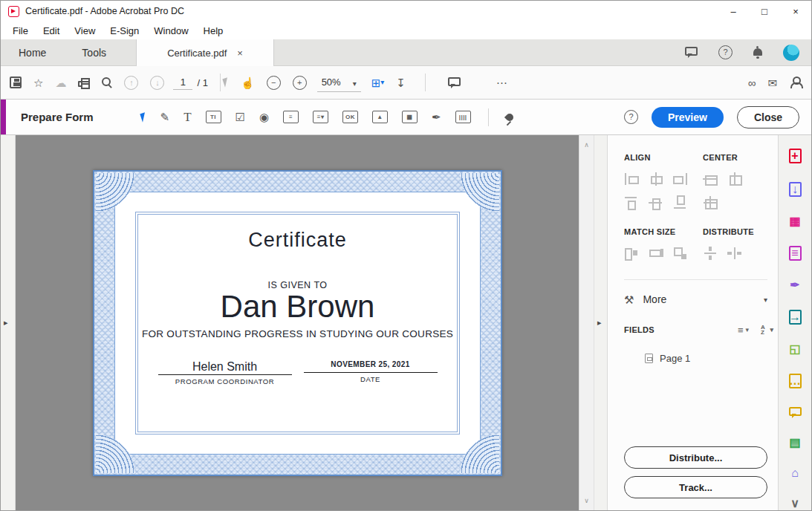 The width and height of the screenshot is (812, 511). Describe the element at coordinates (586, 322) in the screenshot. I see `vertical-scrollbar: ∧ ∨` at that location.